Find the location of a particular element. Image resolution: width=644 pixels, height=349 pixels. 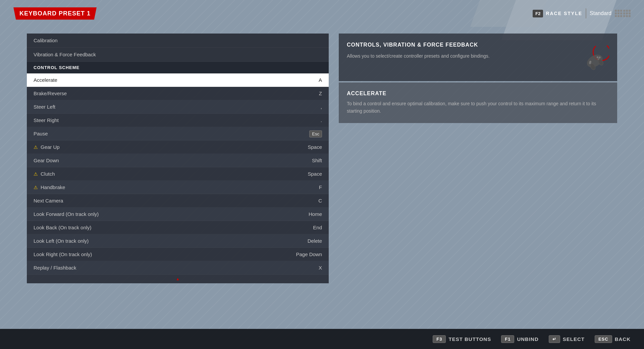

key-binding: Page Down is located at coordinates (309, 254).